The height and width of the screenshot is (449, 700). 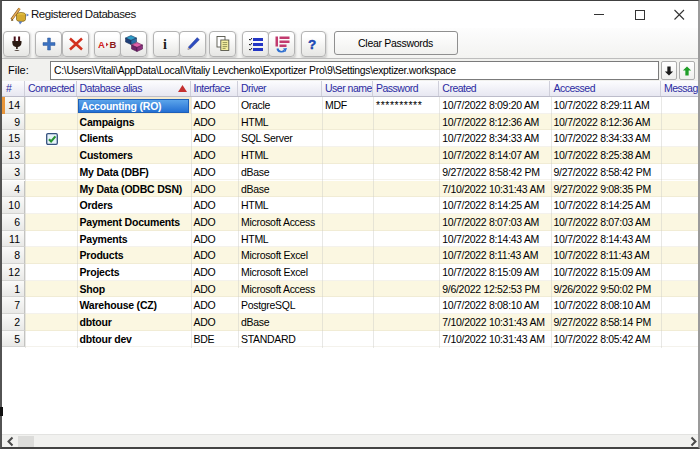 I want to click on svg-text: B, so click(x=112, y=44).